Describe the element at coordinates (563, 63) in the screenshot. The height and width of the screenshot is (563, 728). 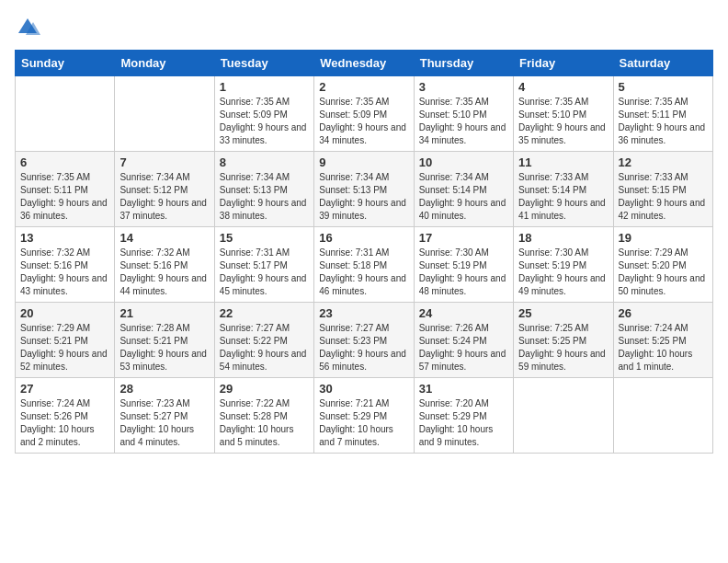
I see `column-header-friday: Friday` at that location.